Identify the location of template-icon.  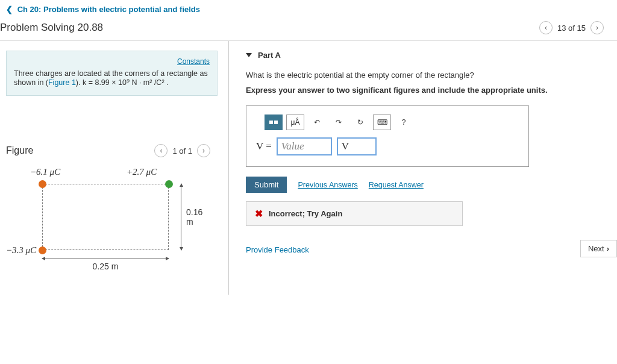
(274, 122).